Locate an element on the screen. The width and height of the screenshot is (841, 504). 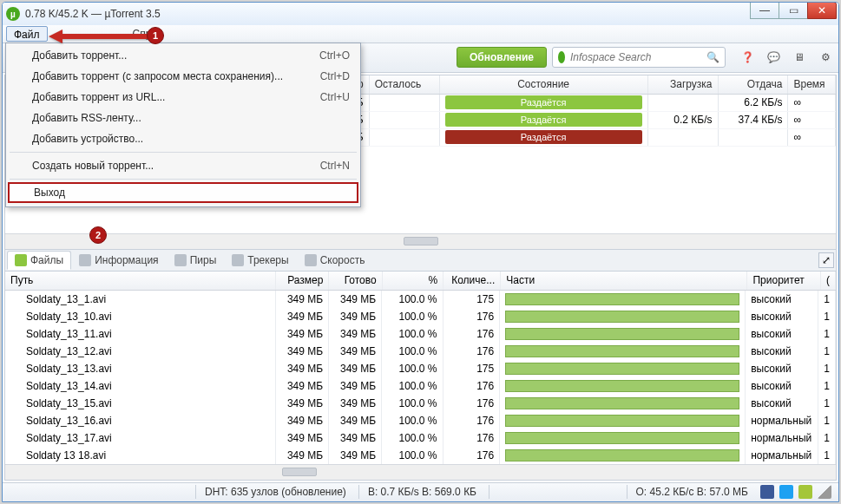
col-count: Количе... is located at coordinates (472, 281).